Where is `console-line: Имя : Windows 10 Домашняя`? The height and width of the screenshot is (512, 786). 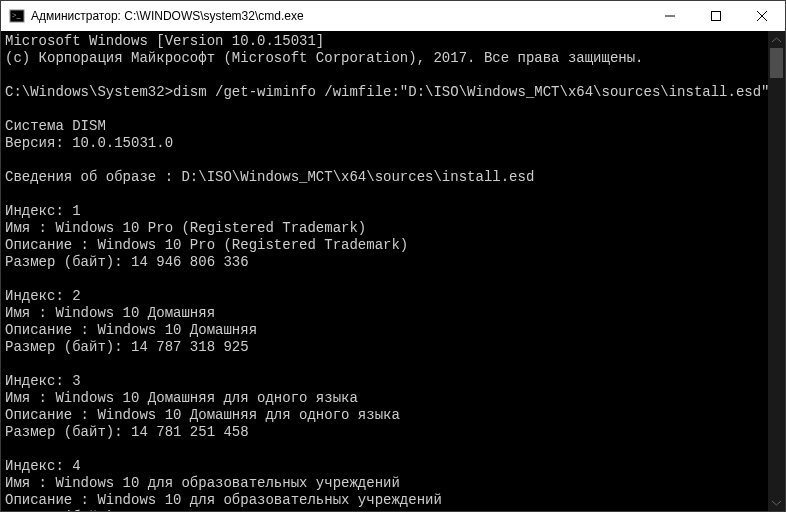 console-line: Имя : Windows 10 Домашняя is located at coordinates (393, 314).